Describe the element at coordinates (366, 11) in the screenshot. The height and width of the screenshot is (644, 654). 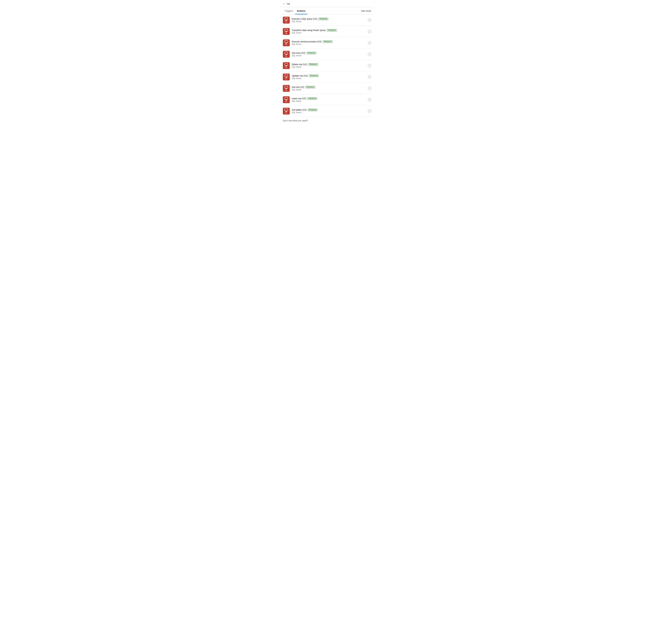
I see `see-more-button: See more` at that location.